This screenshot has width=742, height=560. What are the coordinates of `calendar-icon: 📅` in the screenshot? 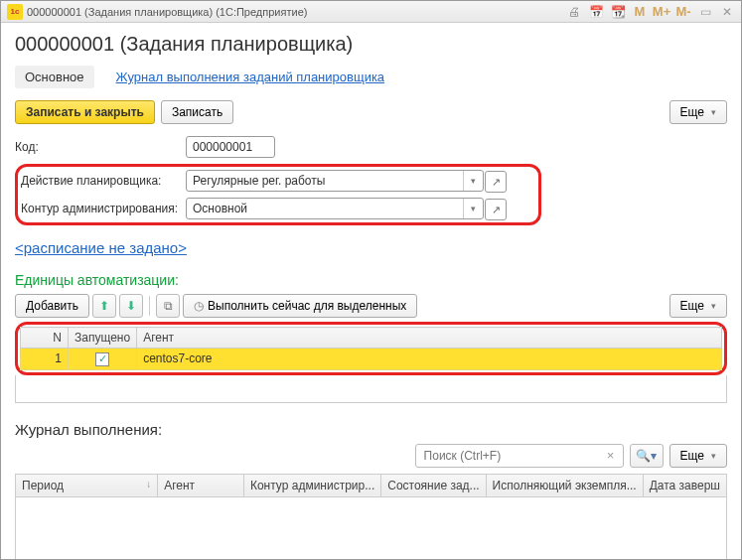 It's located at (596, 12).